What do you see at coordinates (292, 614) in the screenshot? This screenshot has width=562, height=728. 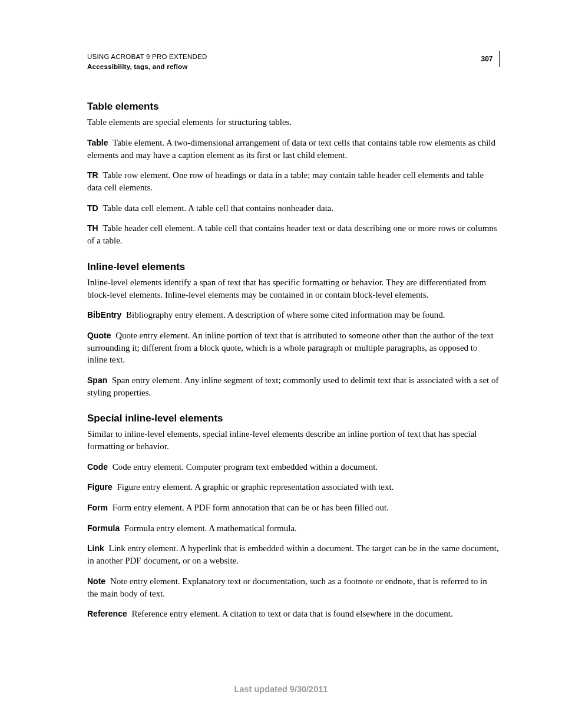 I see `definition-desc: Reference entry element. A citation to t…` at bounding box center [292, 614].